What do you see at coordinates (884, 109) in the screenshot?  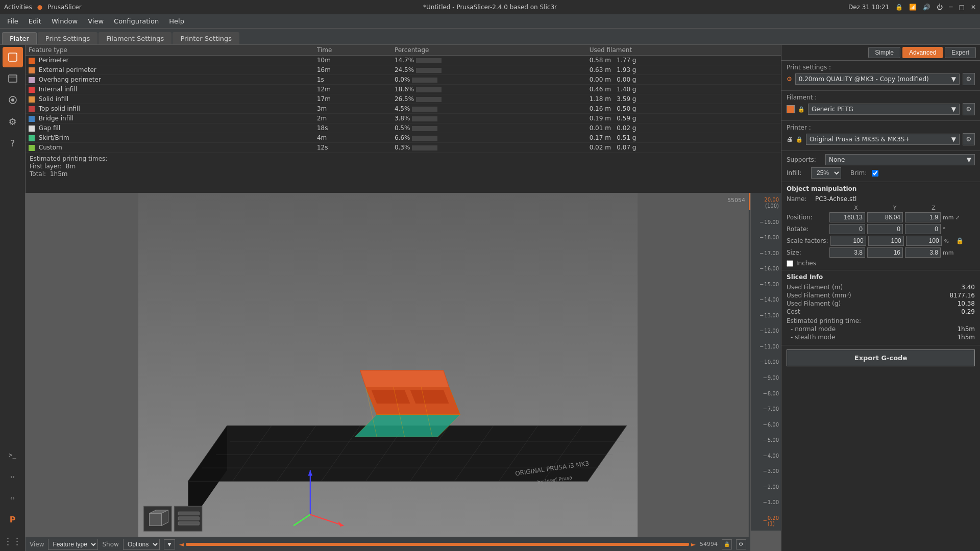 I see `filament-dropdown: Generic PETG ▼` at bounding box center [884, 109].